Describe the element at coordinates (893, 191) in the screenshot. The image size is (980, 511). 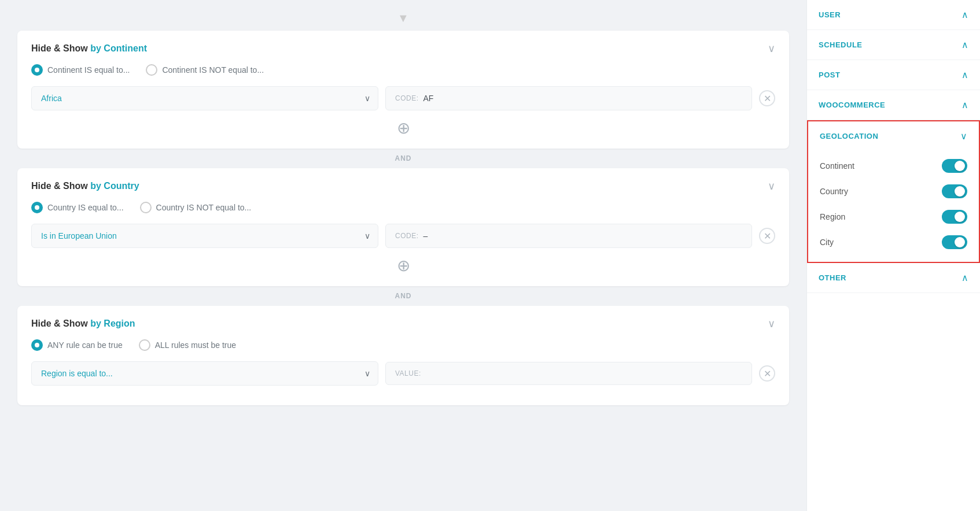
I see `geolocation-country-row: Country` at that location.